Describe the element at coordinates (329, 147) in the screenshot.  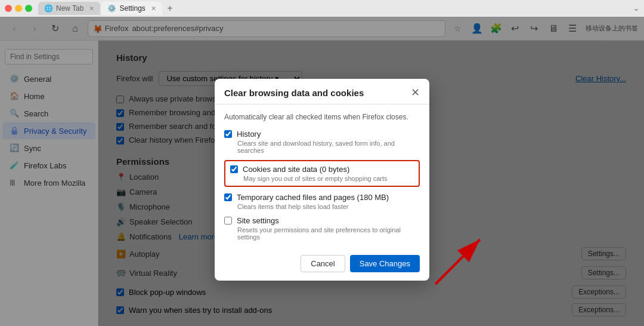
I see `dialog-history-desc: Clears site and download history, saved …` at that location.